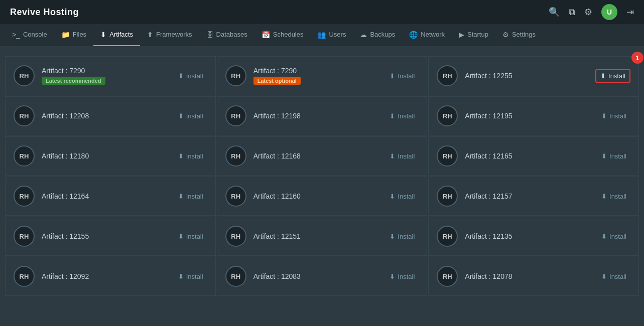 This screenshot has height=326, width=644. Describe the element at coordinates (277, 81) in the screenshot. I see `badge-optional: Latest optional` at that location.